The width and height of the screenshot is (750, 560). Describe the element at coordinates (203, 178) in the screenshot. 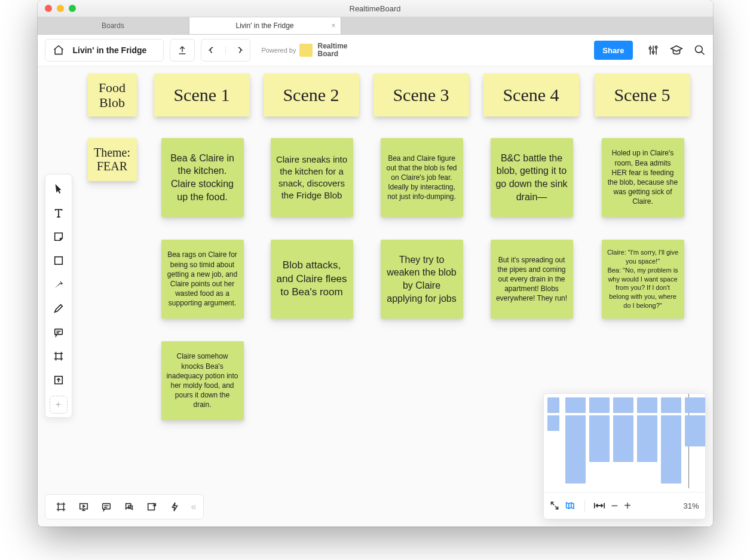

I see `note-s1a: Bea & Claire in the kitchen. Claire stoc…` at that location.